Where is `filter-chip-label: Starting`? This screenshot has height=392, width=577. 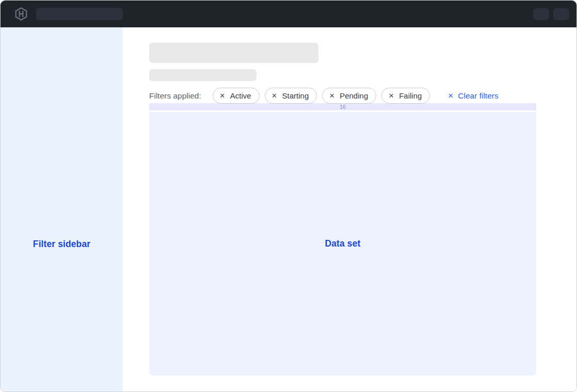
filter-chip-label: Starting is located at coordinates (296, 96).